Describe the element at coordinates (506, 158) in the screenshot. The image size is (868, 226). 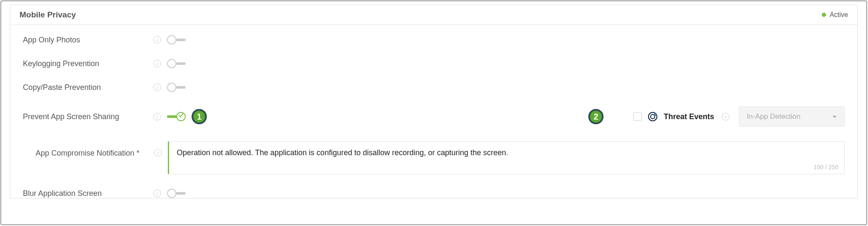
I see `notification-text-input: Operation not allowed. The application i…` at that location.